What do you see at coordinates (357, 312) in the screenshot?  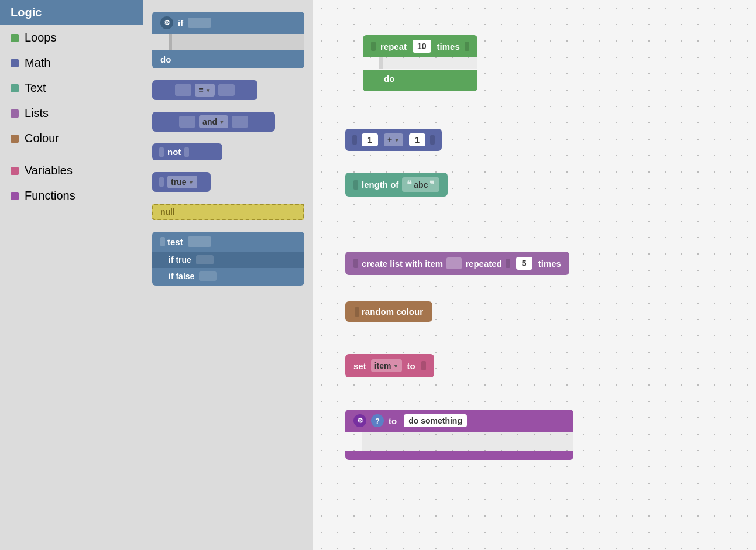 I see `colour-notch` at bounding box center [357, 312].